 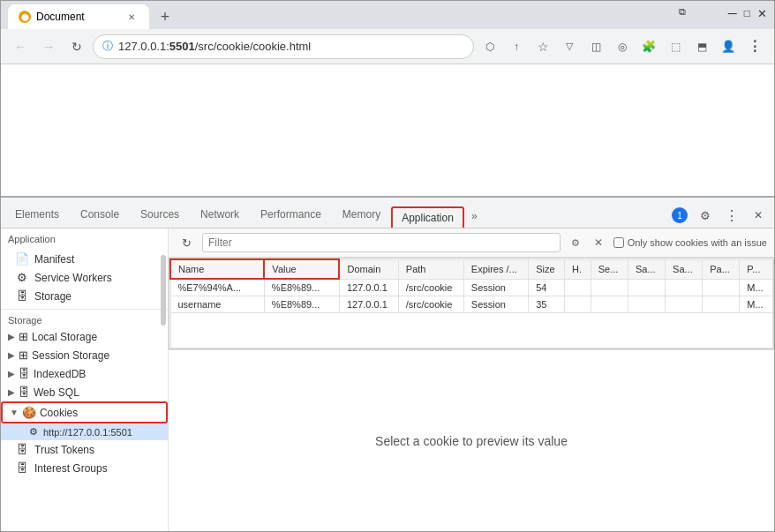 What do you see at coordinates (302, 269) in the screenshot?
I see `col-value: Value` at bounding box center [302, 269].